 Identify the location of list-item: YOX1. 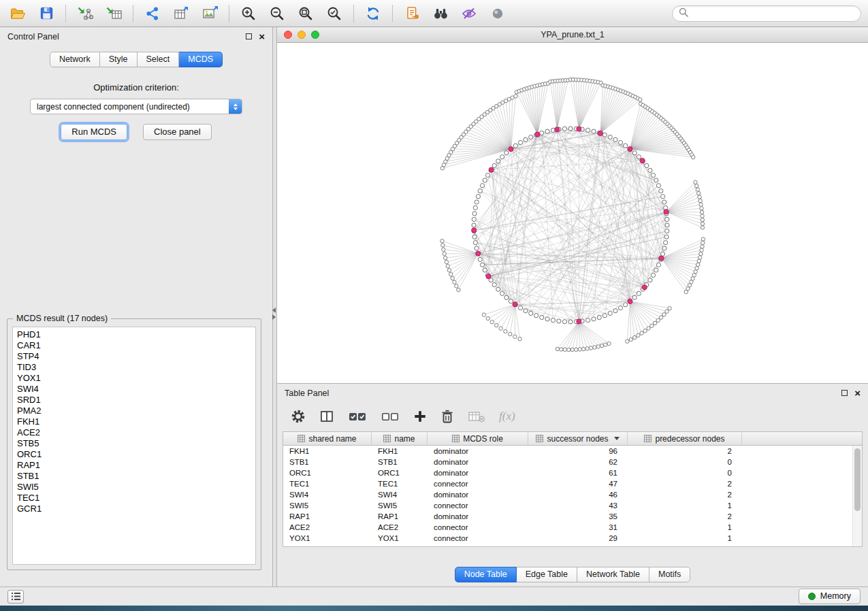
(134, 378).